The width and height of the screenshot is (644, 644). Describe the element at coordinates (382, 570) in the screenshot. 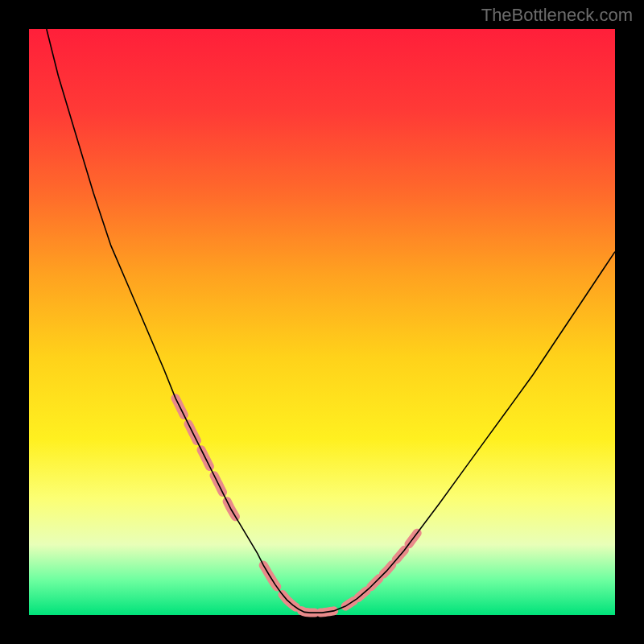

I see `highlight-right-ascent` at that location.